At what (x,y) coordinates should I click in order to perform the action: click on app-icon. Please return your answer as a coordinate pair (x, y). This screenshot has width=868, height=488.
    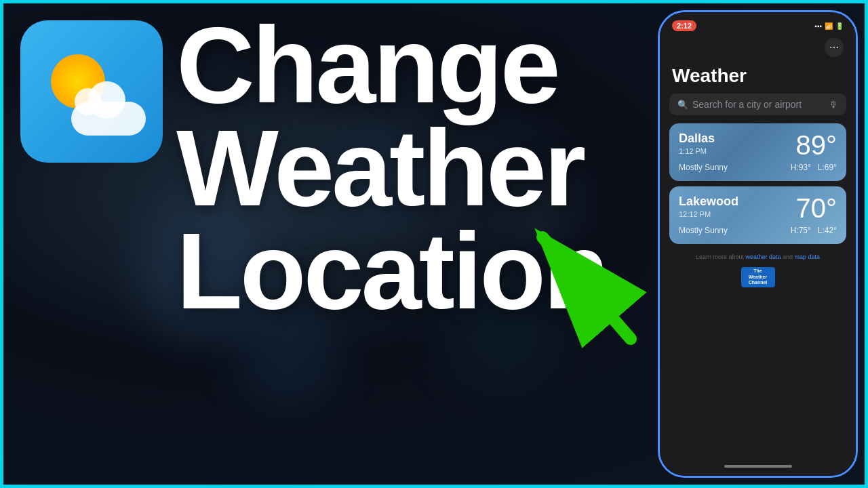
    Looking at the image, I should click on (92, 92).